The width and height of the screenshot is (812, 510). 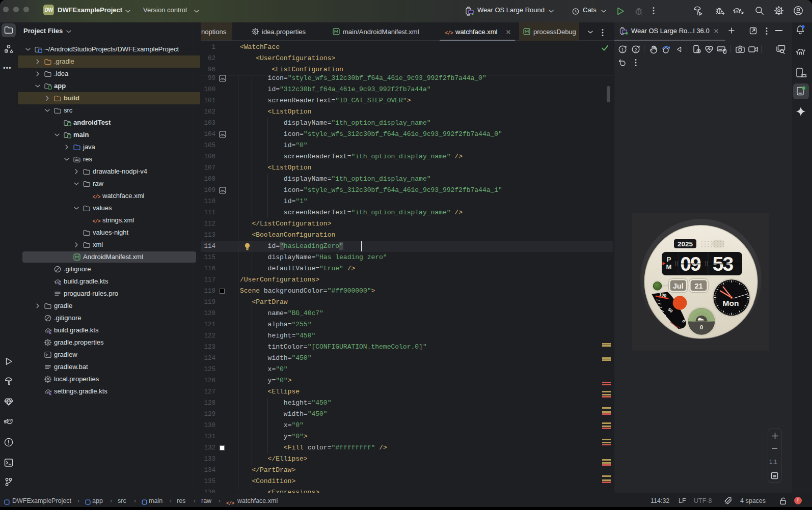 I want to click on svg-text: 0, so click(x=701, y=327).